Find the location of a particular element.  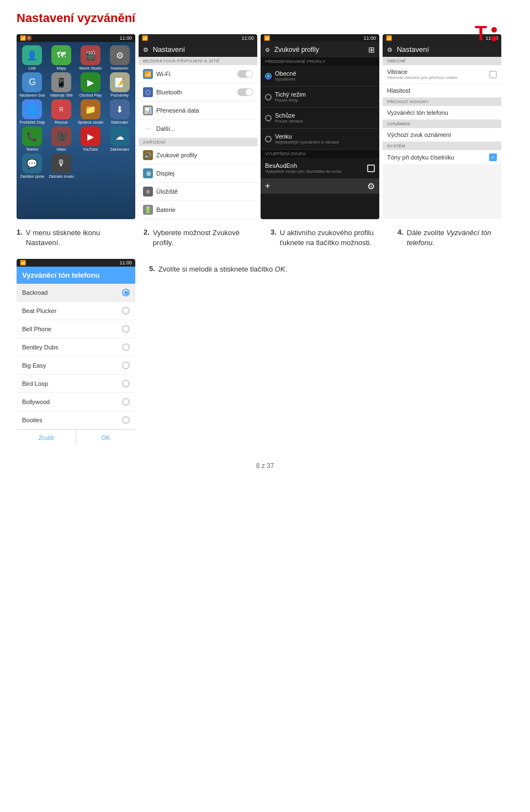

section-system: SYSTÉM is located at coordinates (442, 146).